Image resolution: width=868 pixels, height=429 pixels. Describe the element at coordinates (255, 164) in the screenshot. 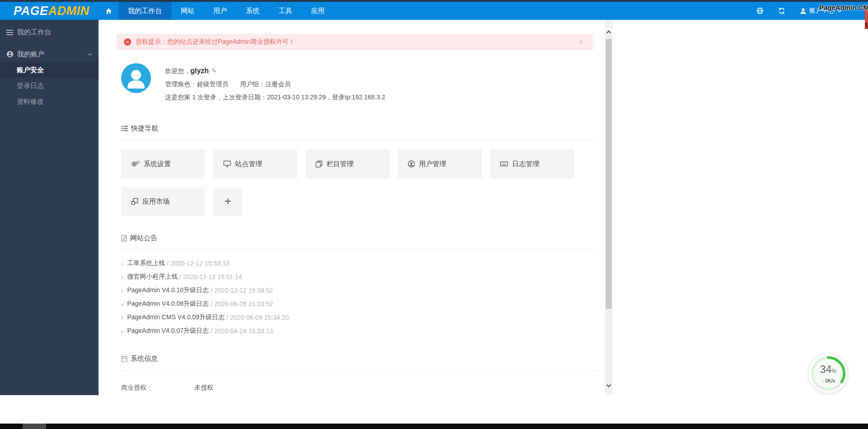

I see `card-site-management: 站点管理` at that location.